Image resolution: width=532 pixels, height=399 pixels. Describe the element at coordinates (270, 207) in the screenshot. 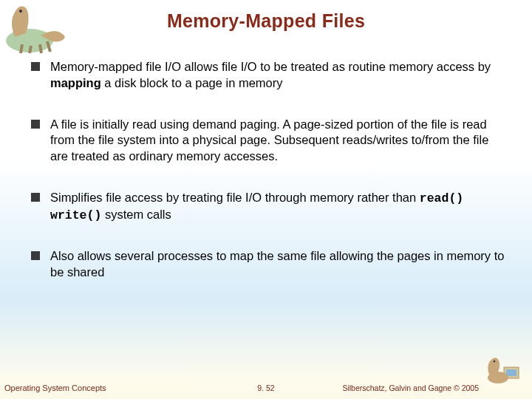

I see `bullet-item: Simplifies file access by treating file …` at that location.